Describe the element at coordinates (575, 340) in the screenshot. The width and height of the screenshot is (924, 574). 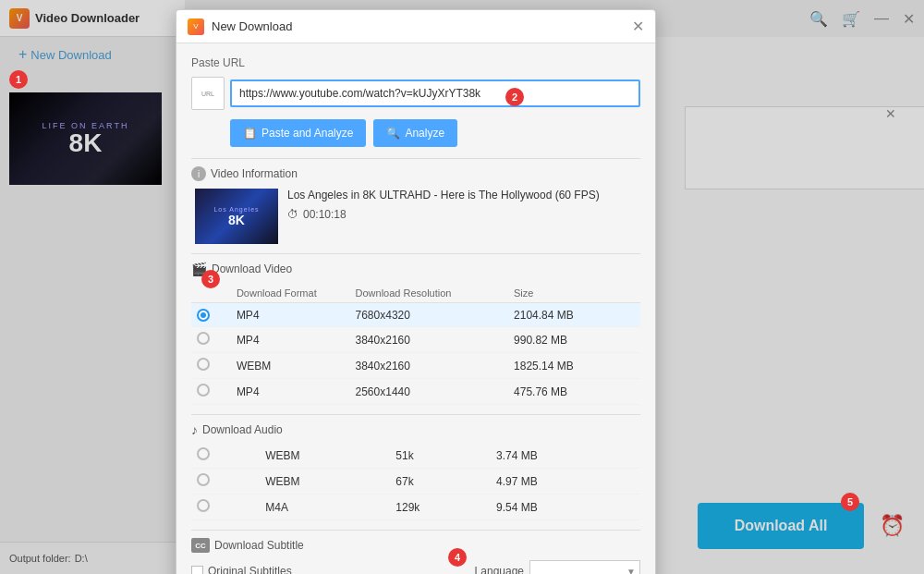
I see `size-cell: 990.82 MB` at that location.